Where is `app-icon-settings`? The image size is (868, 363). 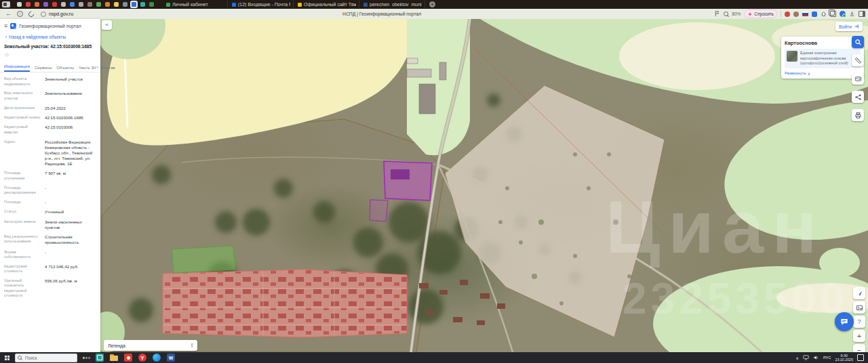
app-icon-settings is located at coordinates (100, 358).